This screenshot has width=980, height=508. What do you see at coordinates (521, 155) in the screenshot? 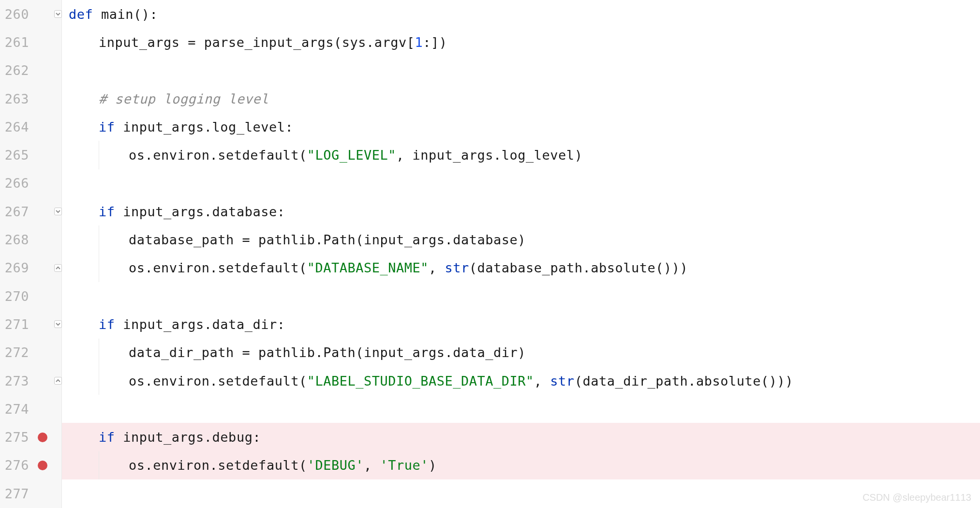
I see `code-line: os.environ.setdefault("LOG_LEVEL", input…` at bounding box center [521, 155].